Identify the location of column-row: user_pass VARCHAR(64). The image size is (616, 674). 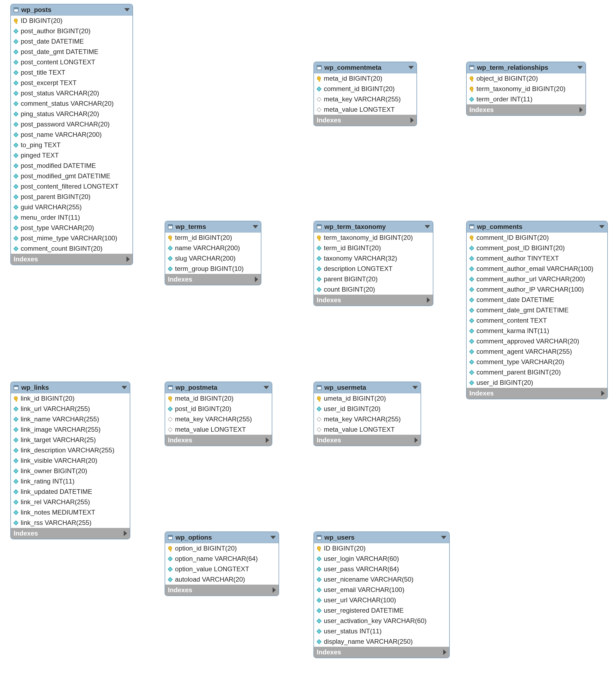
(382, 569).